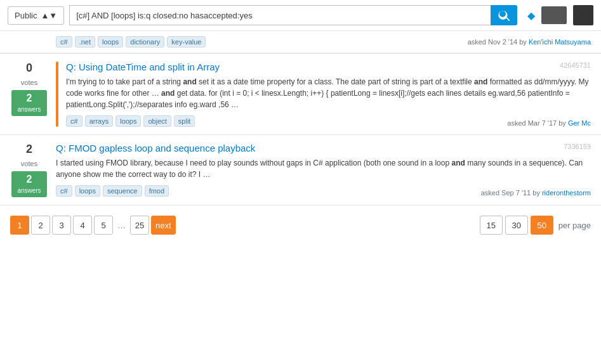 The height and width of the screenshot is (364, 601). Describe the element at coordinates (578, 146) in the screenshot. I see `question-id-q2: 7336159` at that location.